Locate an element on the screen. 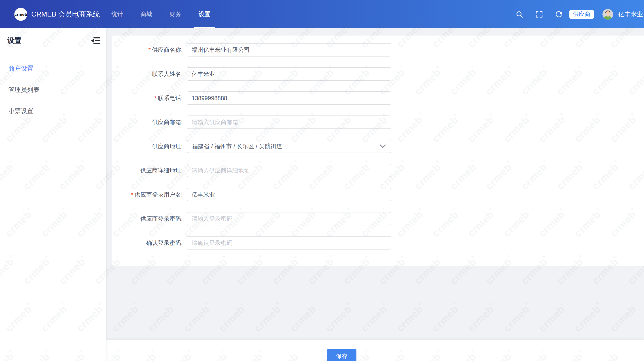 This screenshot has width=644, height=361. top-nav-item-0: 统计 is located at coordinates (118, 14).